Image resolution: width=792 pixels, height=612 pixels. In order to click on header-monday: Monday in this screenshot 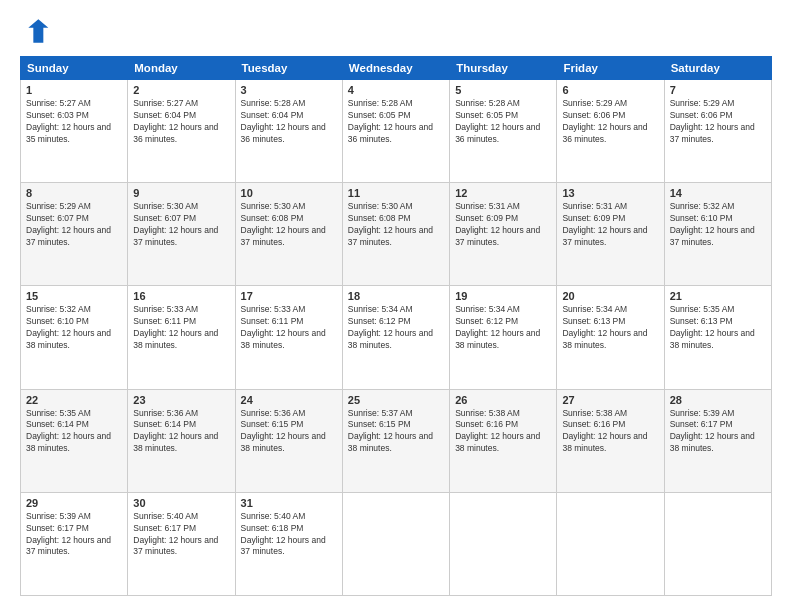, I will do `click(182, 68)`.